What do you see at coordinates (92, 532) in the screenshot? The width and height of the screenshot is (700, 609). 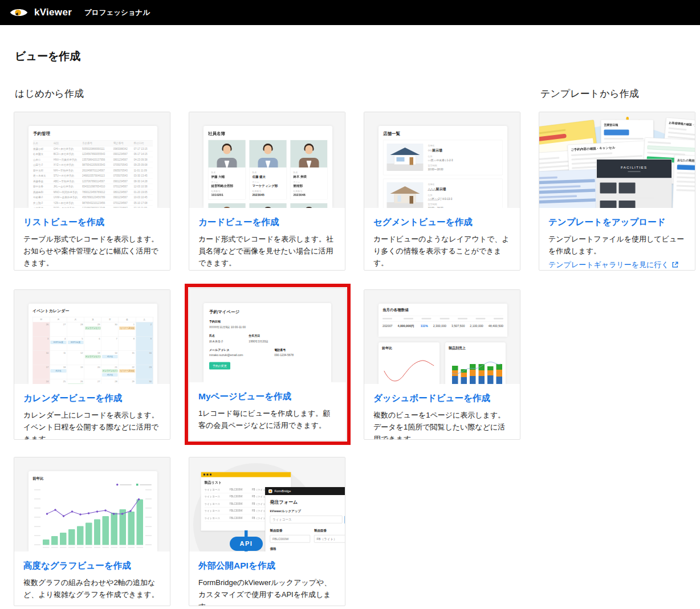 I see `card-graph-view: 前年比` at bounding box center [92, 532].